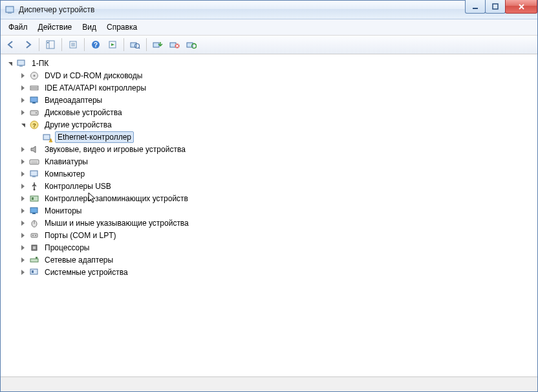  What do you see at coordinates (277, 113) in the screenshot?
I see `tree-item-disk: Дисковые устройства` at bounding box center [277, 113].